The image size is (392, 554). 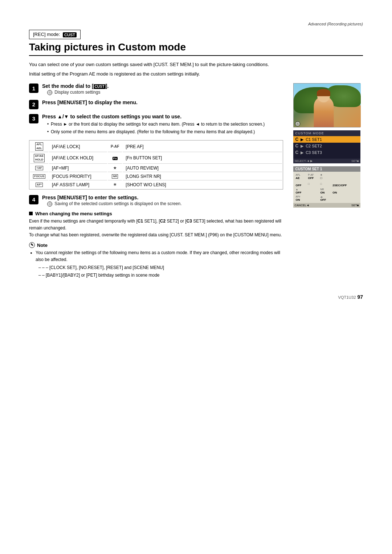 I want to click on step-1-title: Set the mode dial to [CUST]., so click(x=163, y=86).